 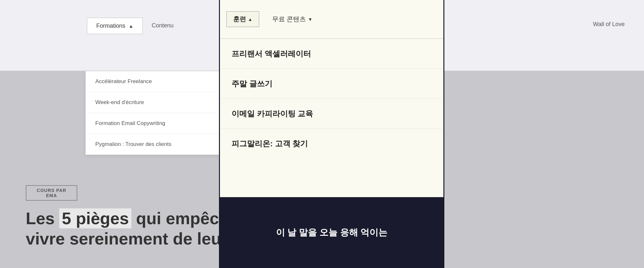 I want to click on dropdown-item-email-copywriting: Formation Email Copywriting, so click(x=153, y=124).